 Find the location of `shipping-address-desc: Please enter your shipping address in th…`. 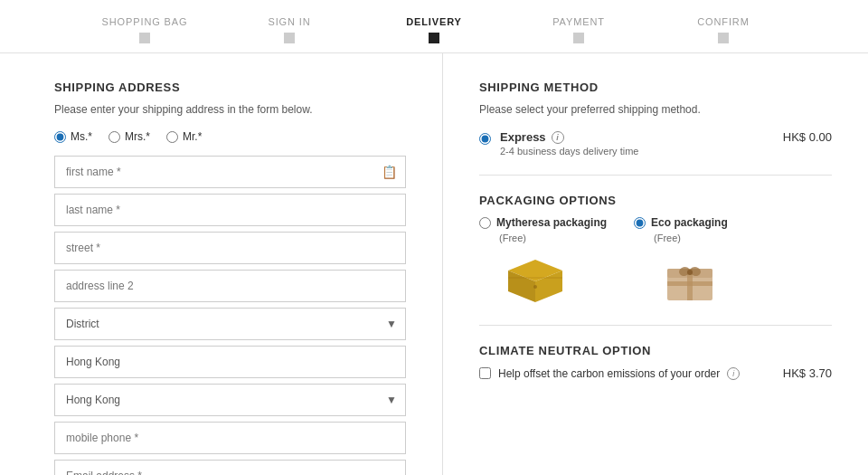

shipping-address-desc: Please enter your shipping address in th… is located at coordinates (230, 109).